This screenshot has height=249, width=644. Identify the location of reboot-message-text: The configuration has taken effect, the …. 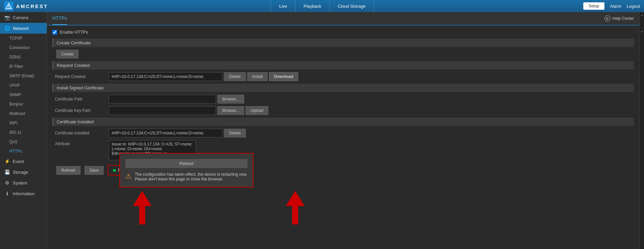
(191, 177).